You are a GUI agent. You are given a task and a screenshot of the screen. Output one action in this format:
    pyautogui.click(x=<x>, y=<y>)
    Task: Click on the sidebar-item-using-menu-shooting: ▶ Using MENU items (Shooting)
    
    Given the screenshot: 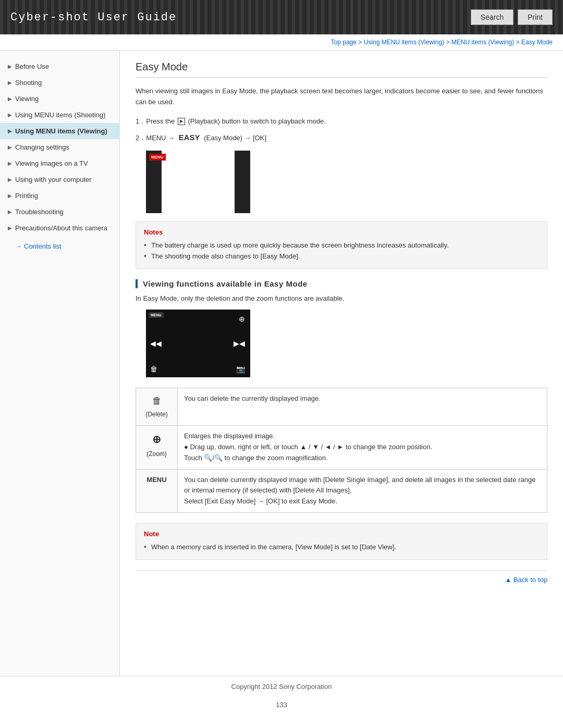 What is the action you would take?
    pyautogui.click(x=59, y=115)
    